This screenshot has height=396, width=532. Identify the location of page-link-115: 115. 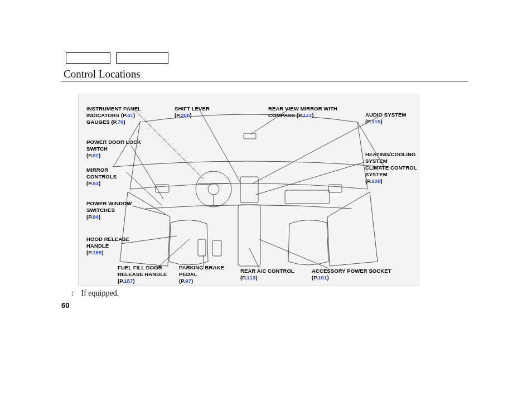
(376, 122).